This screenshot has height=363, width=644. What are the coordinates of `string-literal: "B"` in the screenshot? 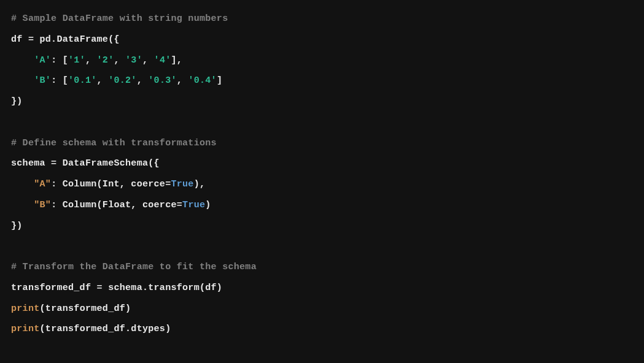 It's located at (42, 205).